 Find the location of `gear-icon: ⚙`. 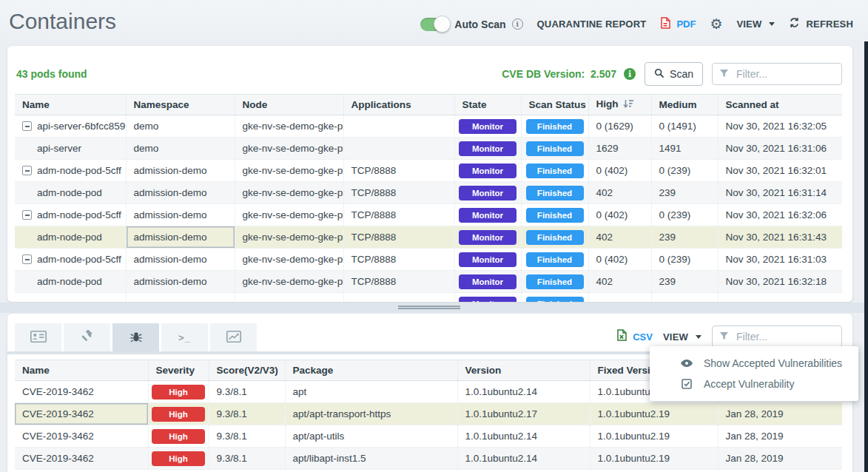

gear-icon: ⚙ is located at coordinates (716, 24).